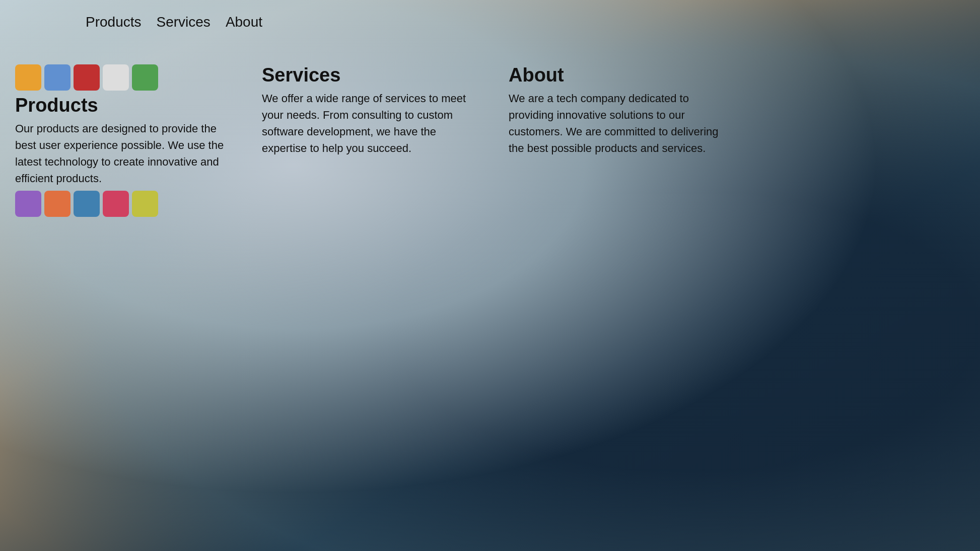 This screenshot has height=551, width=980. I want to click on nav-list: Products Services About, so click(174, 22).